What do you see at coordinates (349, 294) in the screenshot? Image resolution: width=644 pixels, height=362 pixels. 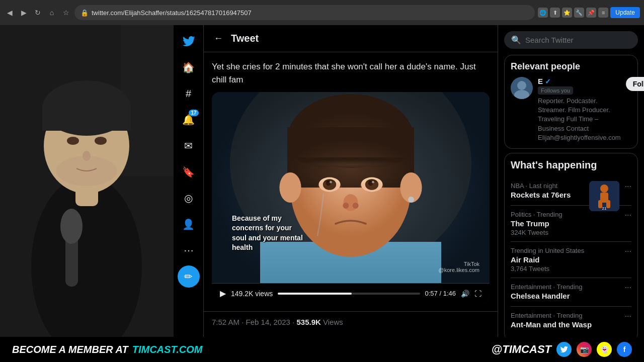 I see `progress-bar-container` at bounding box center [349, 294].